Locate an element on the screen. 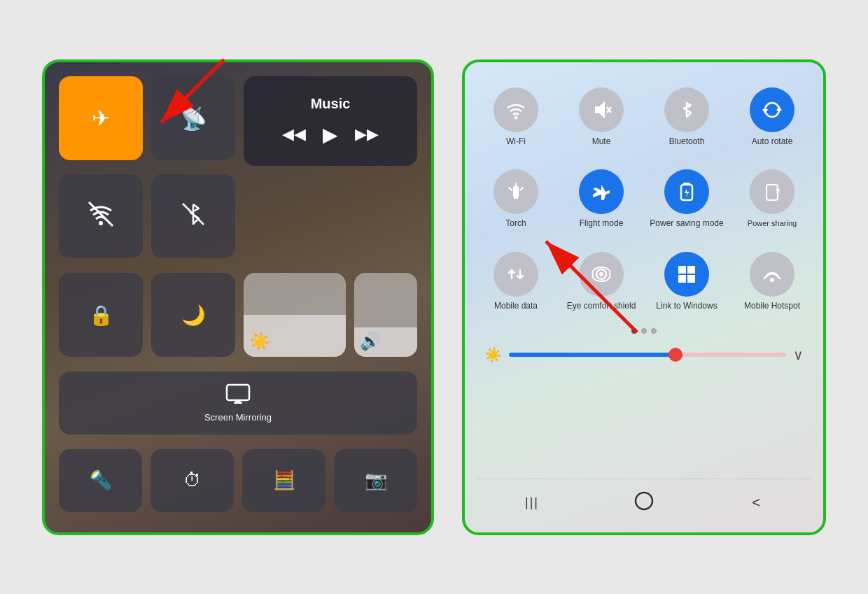 The image size is (868, 594). android-mute-tile: Mute is located at coordinates (601, 118).